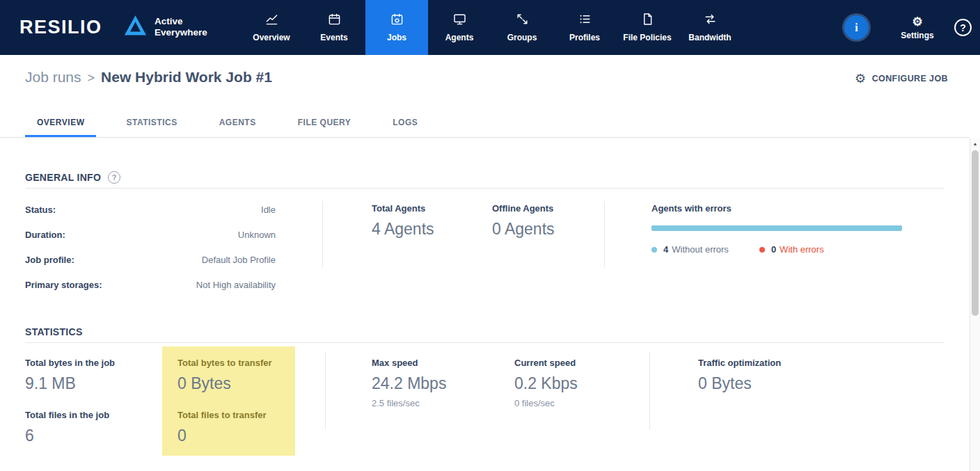 This screenshot has width=980, height=471. What do you see at coordinates (690, 249) in the screenshot?
I see `legend-without-errors: 4 Without errors` at bounding box center [690, 249].